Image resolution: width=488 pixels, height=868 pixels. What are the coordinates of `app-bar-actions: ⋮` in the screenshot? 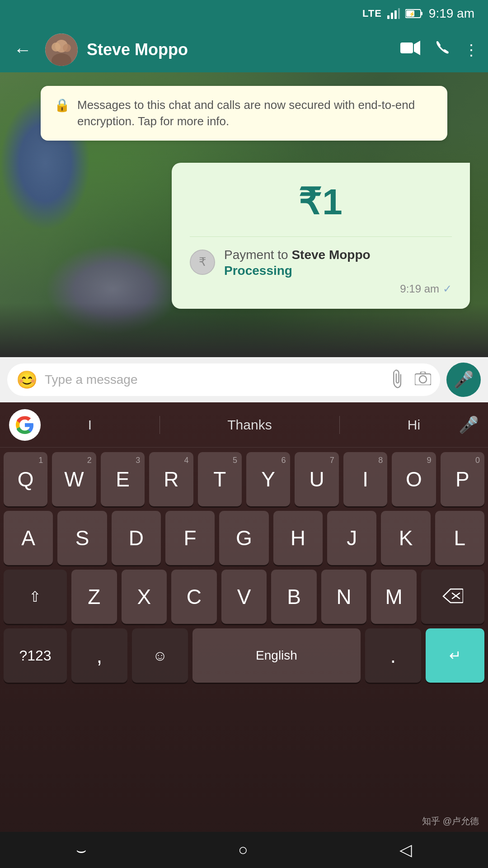 It's located at (440, 50).